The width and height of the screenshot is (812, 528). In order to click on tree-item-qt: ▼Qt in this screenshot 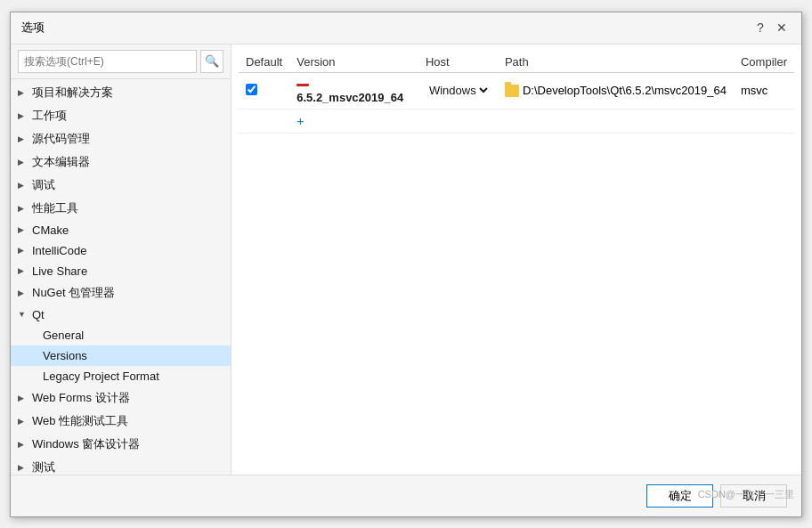, I will do `click(121, 315)`.